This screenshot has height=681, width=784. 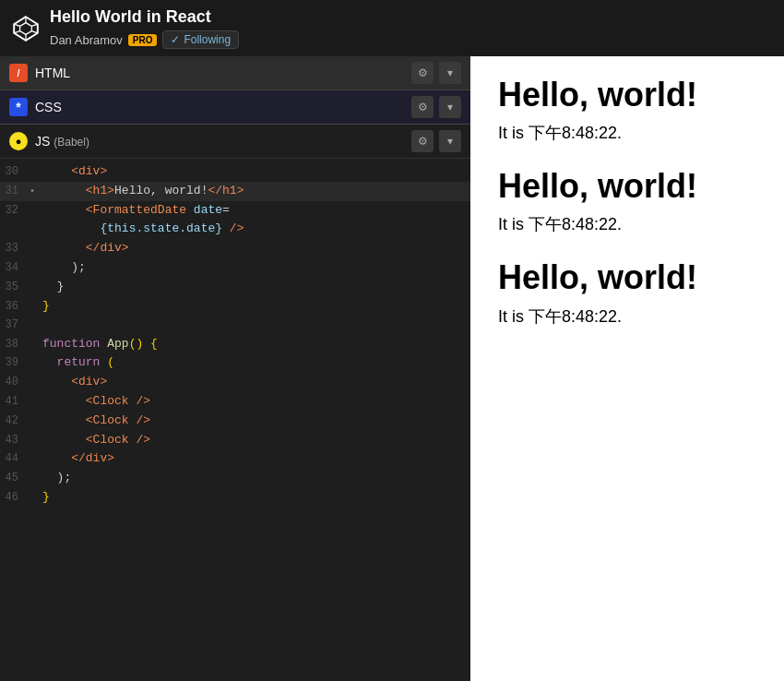 What do you see at coordinates (26, 29) in the screenshot?
I see `codepen-logo` at bounding box center [26, 29].